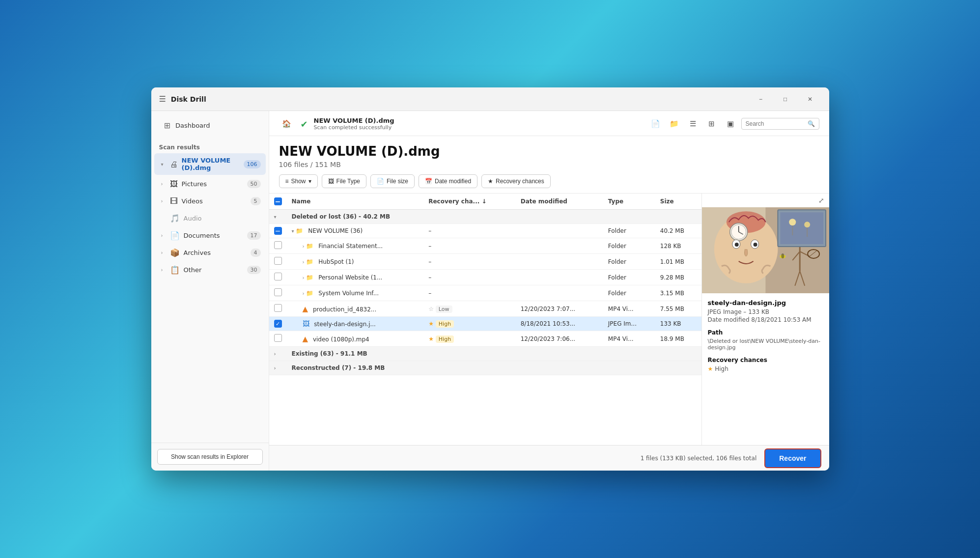 This screenshot has height=558, width=980. Describe the element at coordinates (392, 181) in the screenshot. I see `file-size-filter-btn: 📄 File size` at that location.